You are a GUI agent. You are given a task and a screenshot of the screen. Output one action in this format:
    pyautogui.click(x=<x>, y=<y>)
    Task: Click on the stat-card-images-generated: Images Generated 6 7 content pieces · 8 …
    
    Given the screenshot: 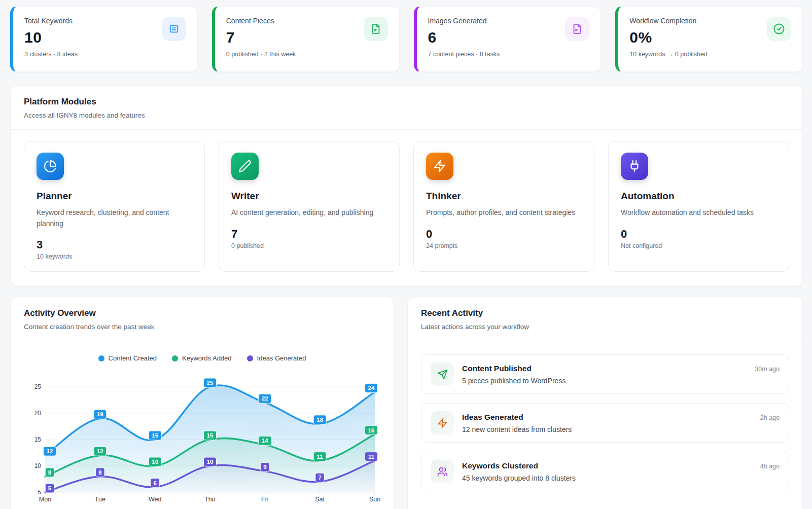 What is the action you would take?
    pyautogui.click(x=508, y=39)
    